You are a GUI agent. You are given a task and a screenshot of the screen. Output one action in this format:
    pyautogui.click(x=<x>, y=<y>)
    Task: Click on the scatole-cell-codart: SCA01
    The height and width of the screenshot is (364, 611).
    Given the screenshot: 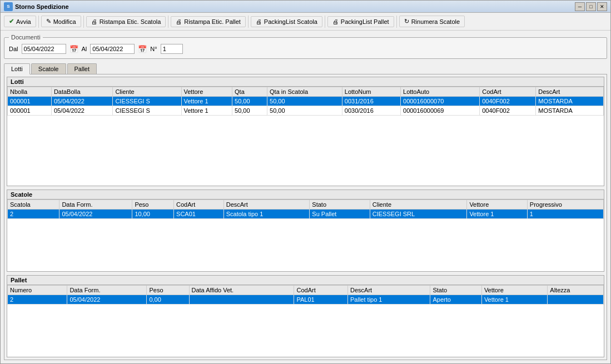 What is the action you would take?
    pyautogui.click(x=199, y=213)
    